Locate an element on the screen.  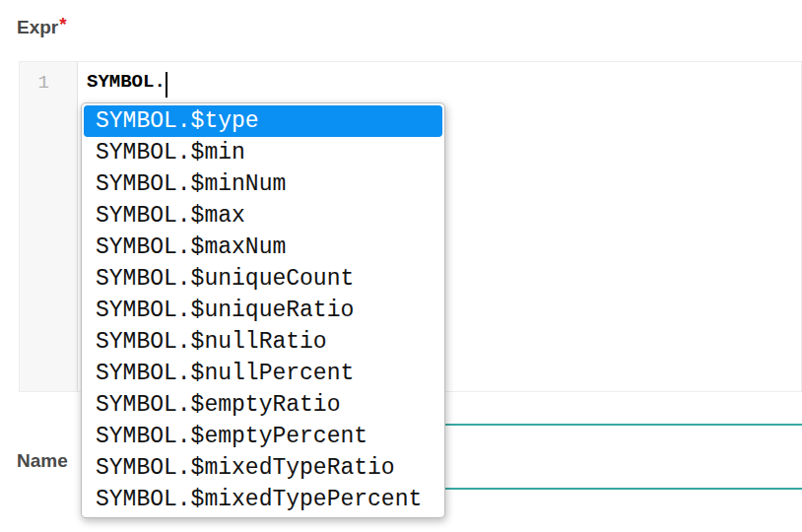
autocomplete-item: SYMBOL.$maxNum is located at coordinates (263, 247).